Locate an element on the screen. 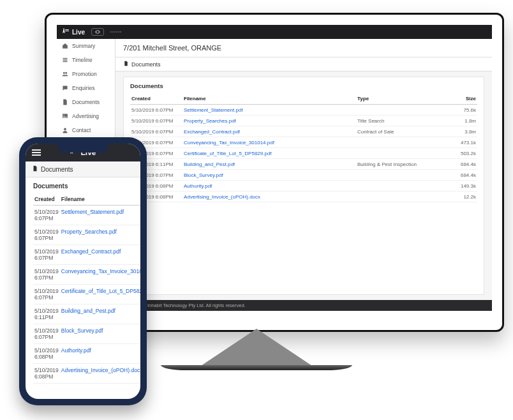 Image resolution: width=513 pixels, height=420 pixels. table-row: 5/10/2019 6:07PMConveyancing_Tax_Invoice… is located at coordinates (304, 143).